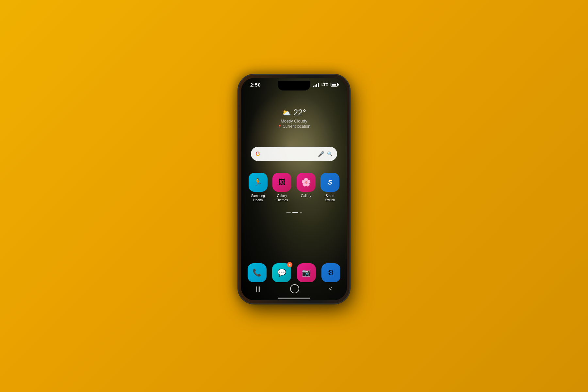 The image size is (588, 392). What do you see at coordinates (331, 273) in the screenshot?
I see `settings-app-icon: ⚙` at bounding box center [331, 273].